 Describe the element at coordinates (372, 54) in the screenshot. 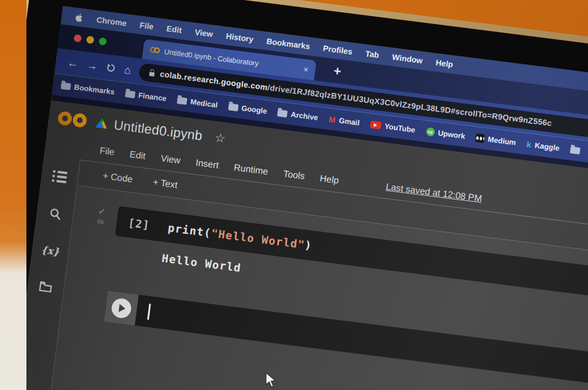

I see `menubar-item-tab: Tab` at that location.